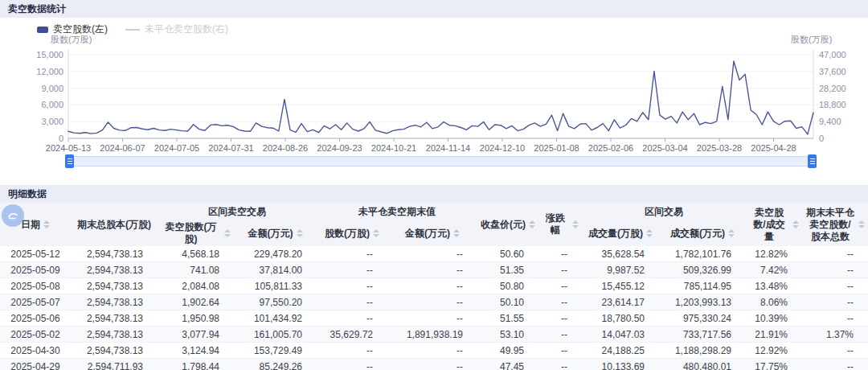  I want to click on legend-item-open-short-shares: 未平仓卖空股数(右), so click(177, 29).